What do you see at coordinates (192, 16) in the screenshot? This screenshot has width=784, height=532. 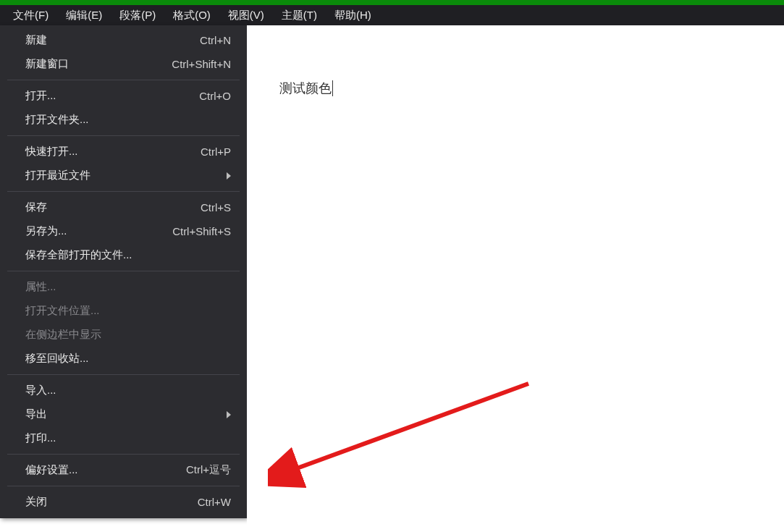 I see `menu-format: 格式(O)` at bounding box center [192, 16].